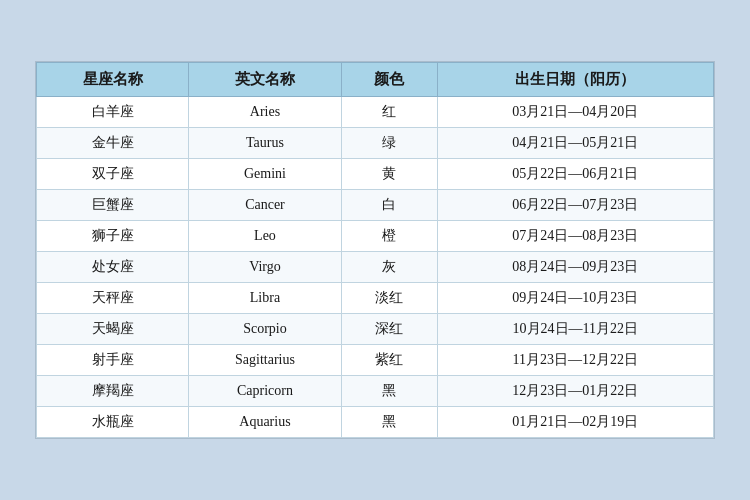 Image resolution: width=750 pixels, height=500 pixels. What do you see at coordinates (113, 422) in the screenshot?
I see `cell-10-0: 水瓶座` at bounding box center [113, 422].